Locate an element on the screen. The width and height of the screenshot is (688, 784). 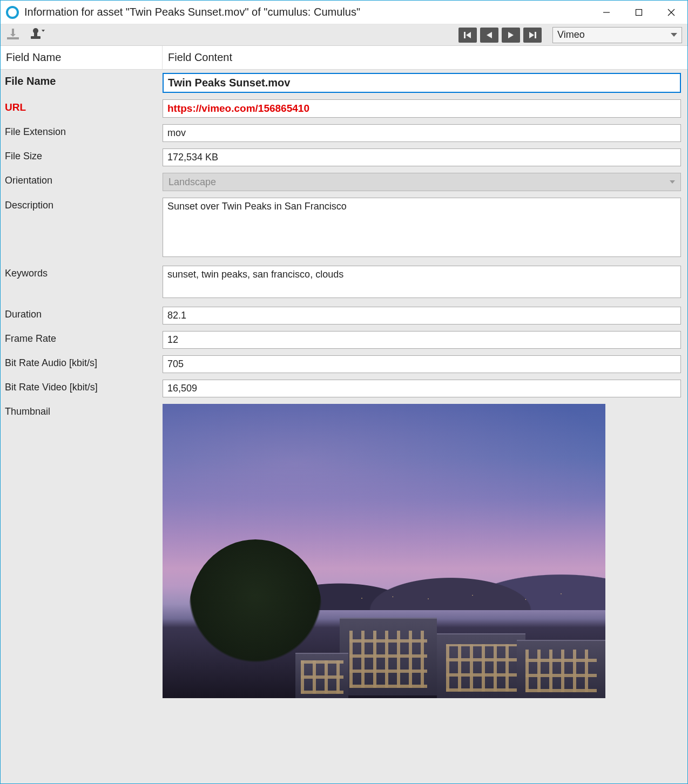
select-orientation-value: Landscape is located at coordinates (192, 183).